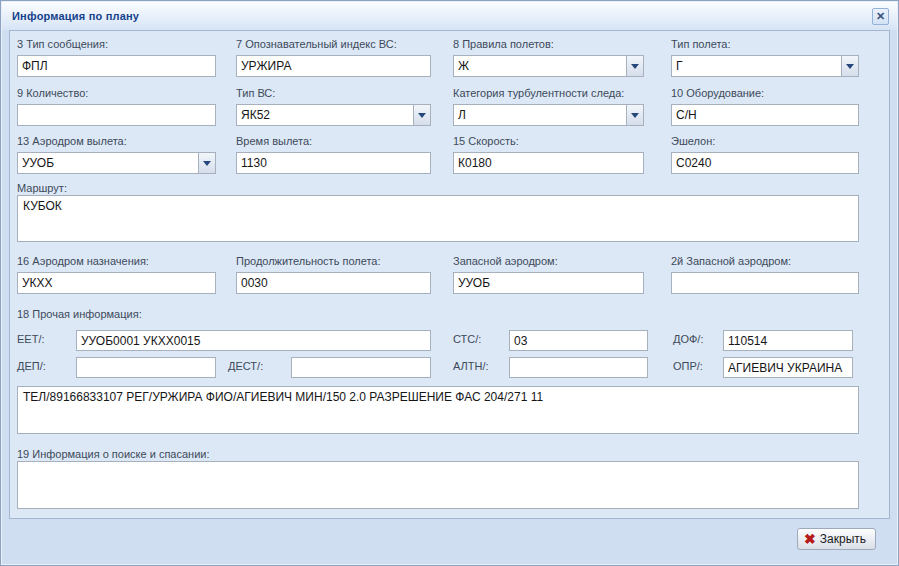  What do you see at coordinates (116, 142) in the screenshot?
I see `departure-aerodrome-label: 13 Аэродром вылета:` at bounding box center [116, 142].